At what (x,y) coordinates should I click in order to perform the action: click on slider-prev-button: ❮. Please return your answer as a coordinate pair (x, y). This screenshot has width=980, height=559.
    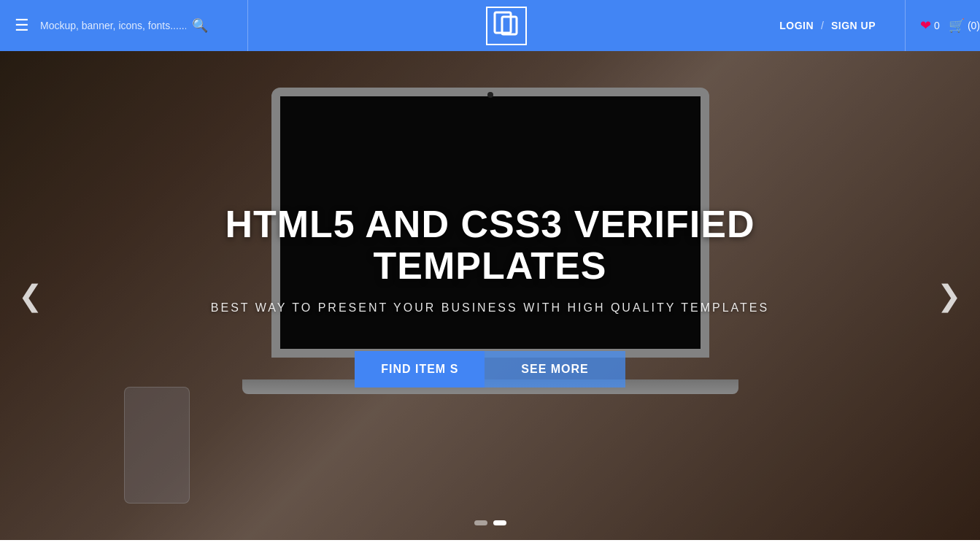
    Looking at the image, I should click on (31, 296).